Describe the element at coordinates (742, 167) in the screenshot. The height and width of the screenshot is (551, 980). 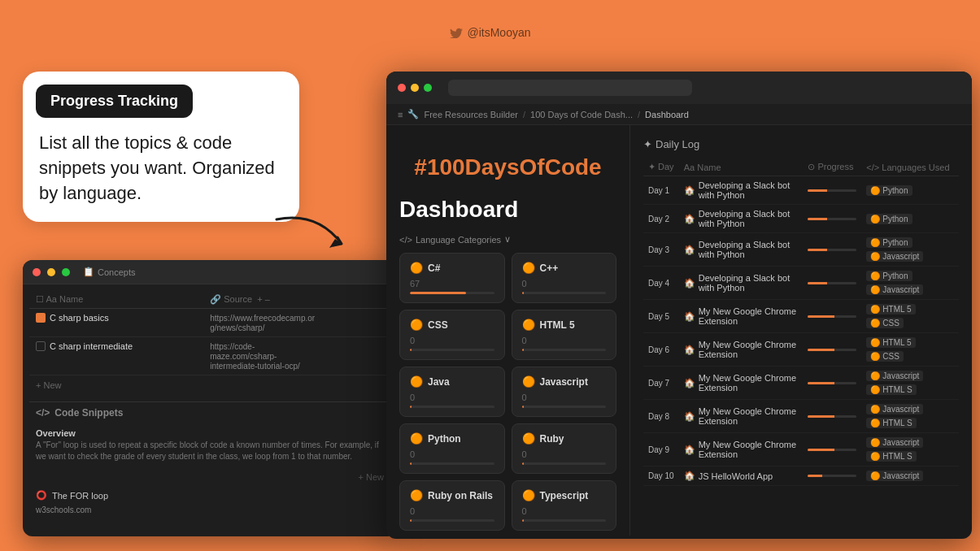
I see `col-name: Aa Name` at that location.